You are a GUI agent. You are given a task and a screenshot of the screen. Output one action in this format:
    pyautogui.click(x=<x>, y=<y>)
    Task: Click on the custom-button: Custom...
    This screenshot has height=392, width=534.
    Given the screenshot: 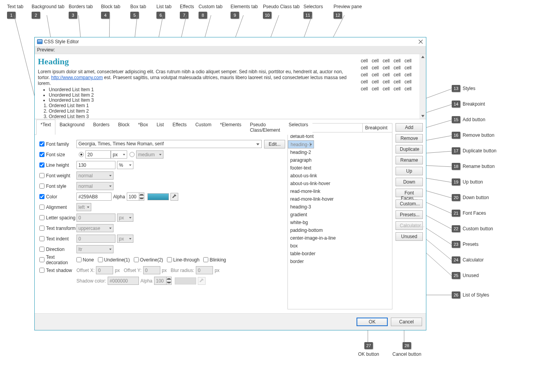 What is the action you would take?
    pyautogui.click(x=409, y=204)
    